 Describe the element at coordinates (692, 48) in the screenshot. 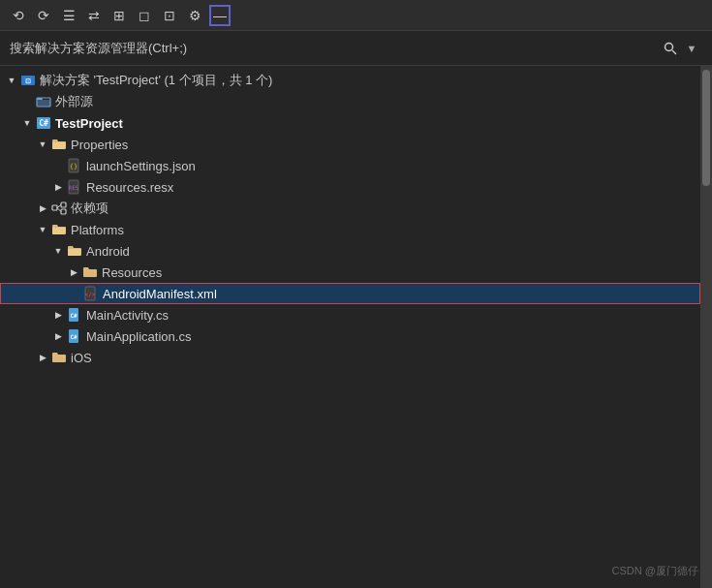

I see `search-options-button: ▼` at that location.